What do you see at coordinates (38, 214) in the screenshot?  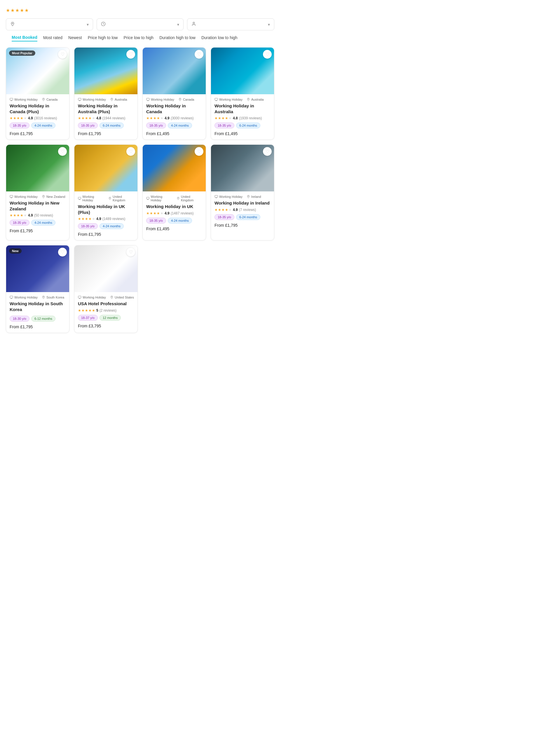 I see `card-body: Working Holiday New Zealand Working Holi…` at bounding box center [38, 214].